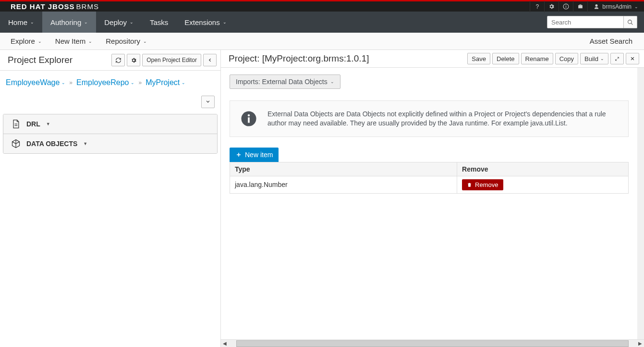 This screenshot has height=347, width=644. I want to click on brand-secondary: BRMS, so click(87, 7).